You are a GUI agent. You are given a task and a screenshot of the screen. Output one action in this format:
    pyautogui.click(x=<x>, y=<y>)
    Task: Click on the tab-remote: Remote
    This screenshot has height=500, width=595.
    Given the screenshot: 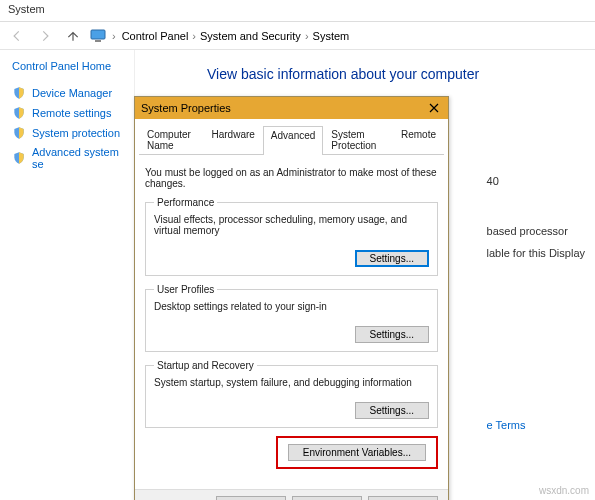 What is the action you would take?
    pyautogui.click(x=418, y=140)
    